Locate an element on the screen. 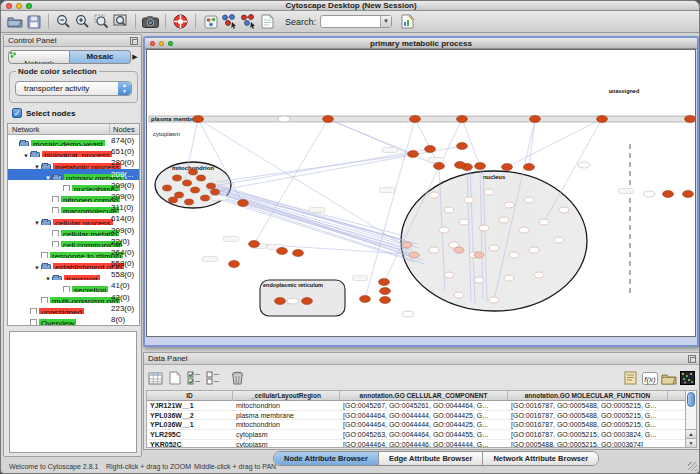 Image resolution: width=700 pixels, height=474 pixels. network-window-titlebar: primary metabolic process is located at coordinates (421, 44).